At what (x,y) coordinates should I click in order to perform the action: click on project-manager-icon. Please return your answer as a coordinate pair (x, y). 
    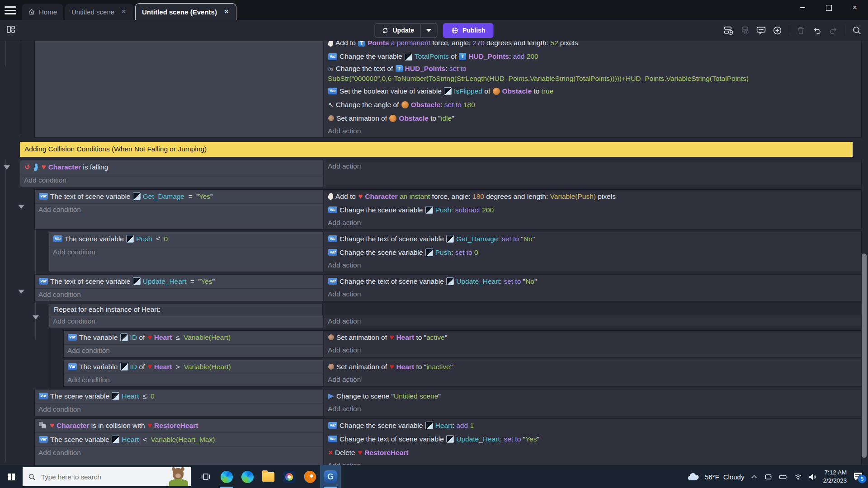
    Looking at the image, I should click on (11, 30).